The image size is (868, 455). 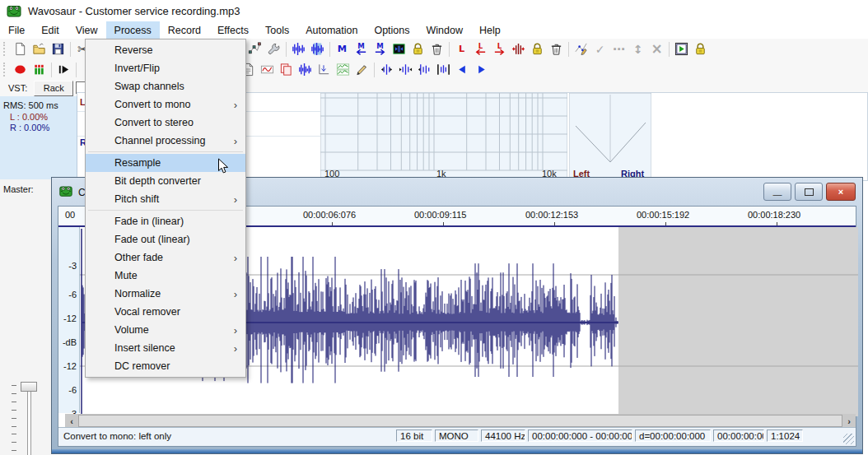 I want to click on horizontal-scrollbar: ‹ ›, so click(x=460, y=421).